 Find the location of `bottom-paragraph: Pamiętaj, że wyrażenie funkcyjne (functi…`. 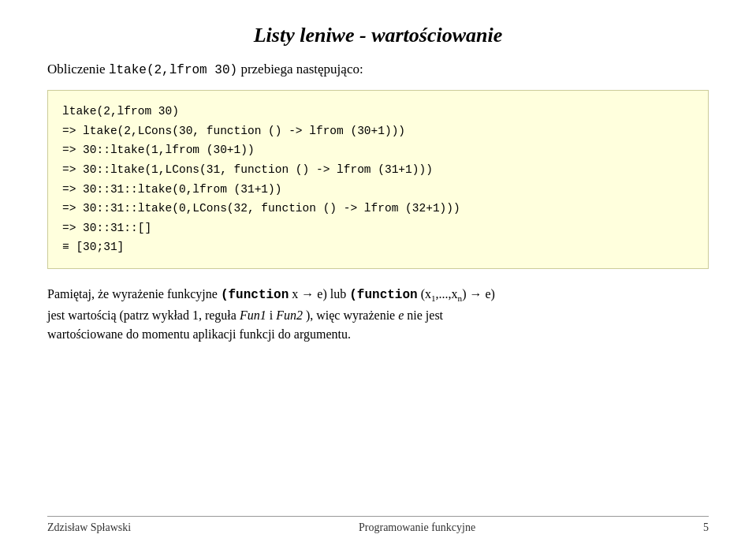

bottom-paragraph: Pamiętaj, że wyrażenie funkcyjne (functi… is located at coordinates (378, 315).